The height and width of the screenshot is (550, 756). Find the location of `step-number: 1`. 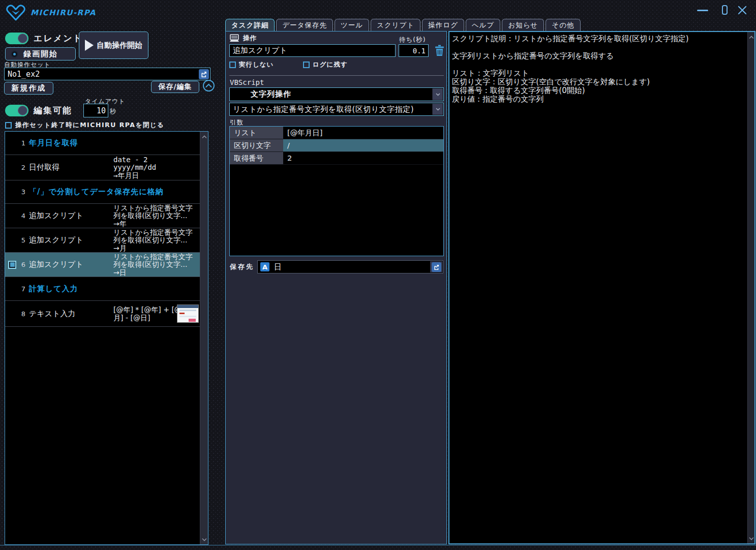

step-number: 1 is located at coordinates (15, 143).